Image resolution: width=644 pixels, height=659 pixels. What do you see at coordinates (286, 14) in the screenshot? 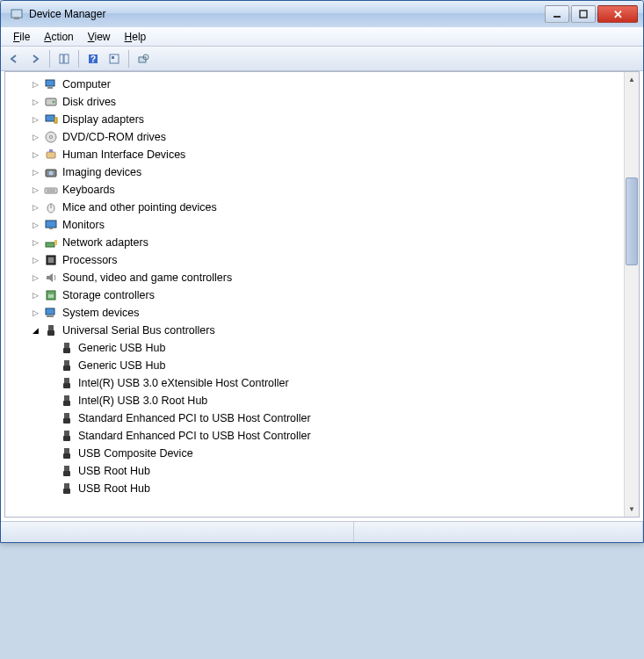
I see `window-title: Device Manager` at bounding box center [286, 14].